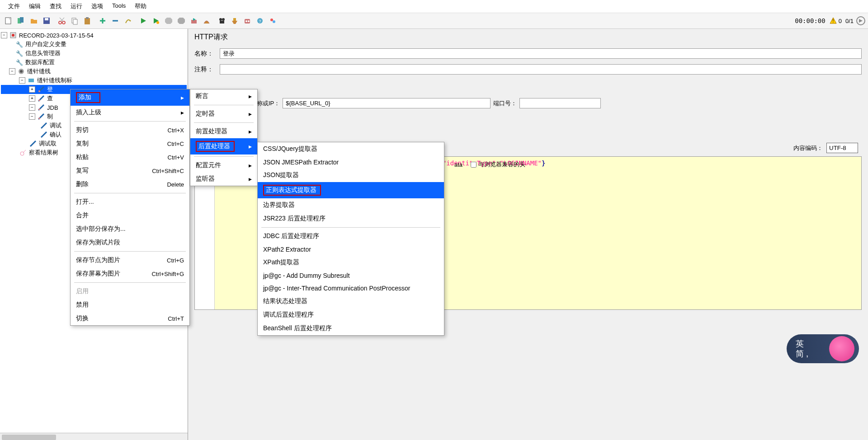  Describe the element at coordinates (835, 21) in the screenshot. I see `warning-indicator: ! 0` at that location.